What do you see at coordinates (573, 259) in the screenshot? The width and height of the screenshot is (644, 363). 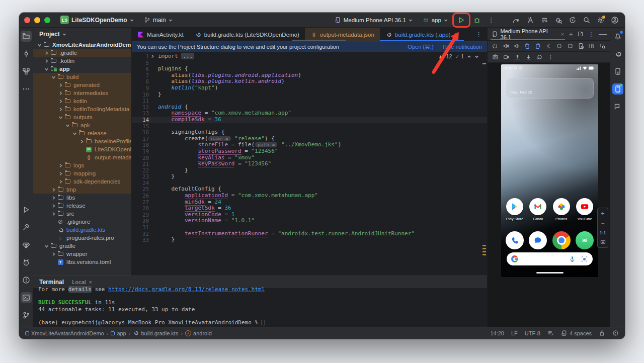 I see `mic-icon` at bounding box center [573, 259].